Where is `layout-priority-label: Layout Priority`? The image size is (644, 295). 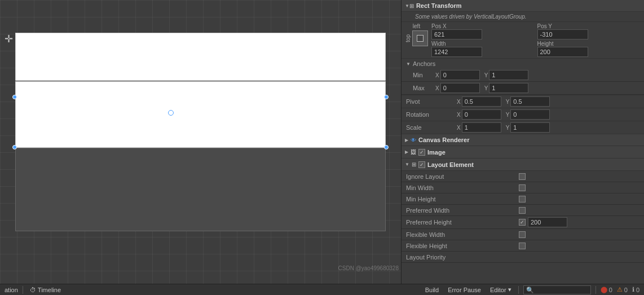 layout-priority-label: Layout Priority is located at coordinates (462, 257).